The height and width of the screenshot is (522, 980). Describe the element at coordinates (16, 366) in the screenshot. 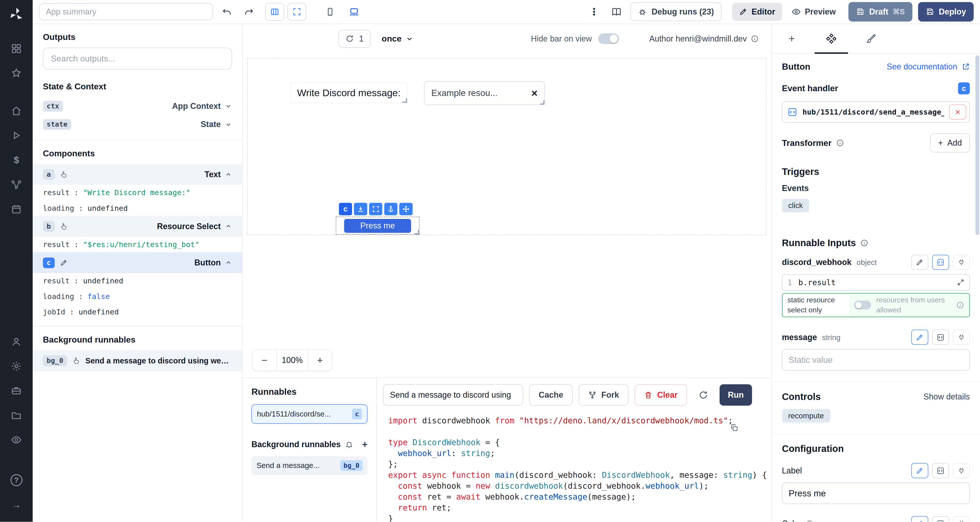

I see `settings-gear-icon` at that location.